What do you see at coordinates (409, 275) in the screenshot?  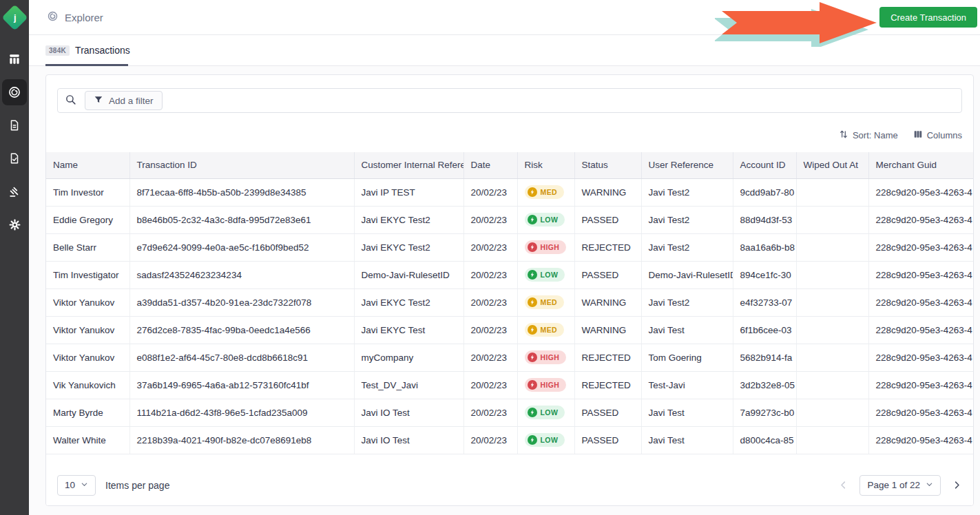 I see `cell-customer-internal-ref: Demo-Javi-RulesetID` at bounding box center [409, 275].